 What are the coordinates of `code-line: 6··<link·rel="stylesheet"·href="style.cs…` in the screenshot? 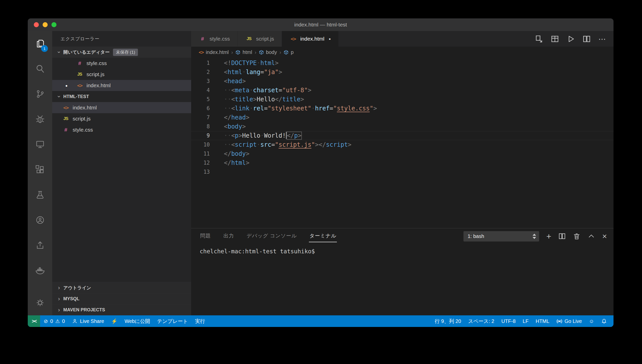 It's located at (402, 108).